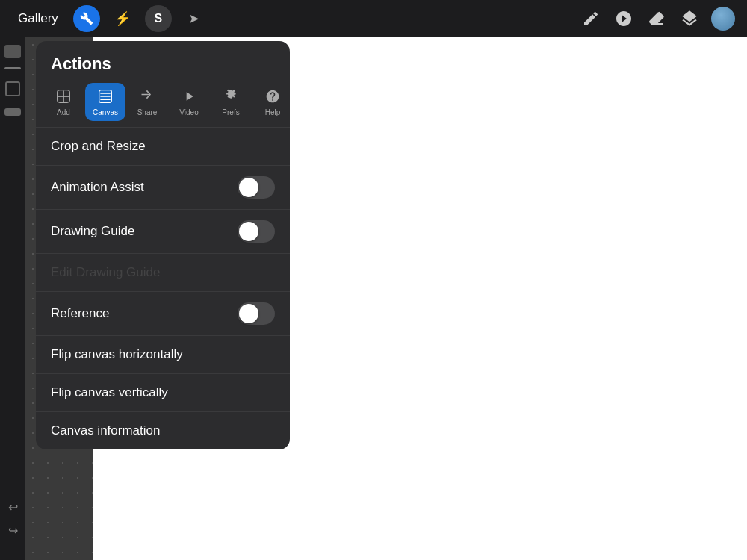 The image size is (747, 560). Describe the element at coordinates (163, 393) in the screenshot. I see `menu-item-flip-vertical: Flip canvas vertically` at that location.